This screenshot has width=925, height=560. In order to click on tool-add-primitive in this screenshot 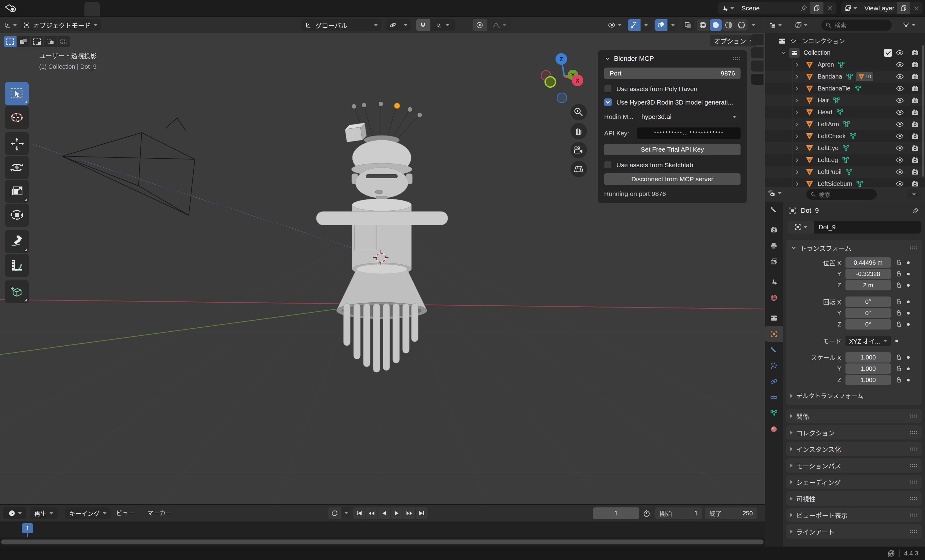, I will do `click(17, 291)`.